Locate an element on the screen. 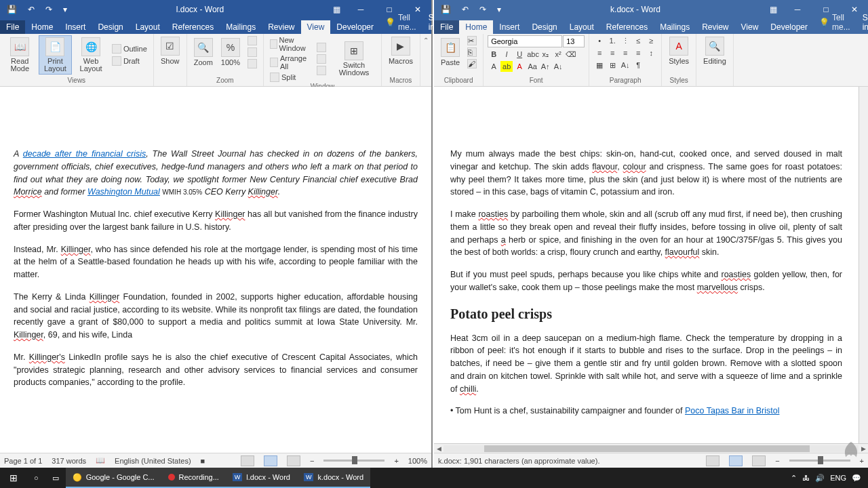  tab-references: References is located at coordinates (193, 27).